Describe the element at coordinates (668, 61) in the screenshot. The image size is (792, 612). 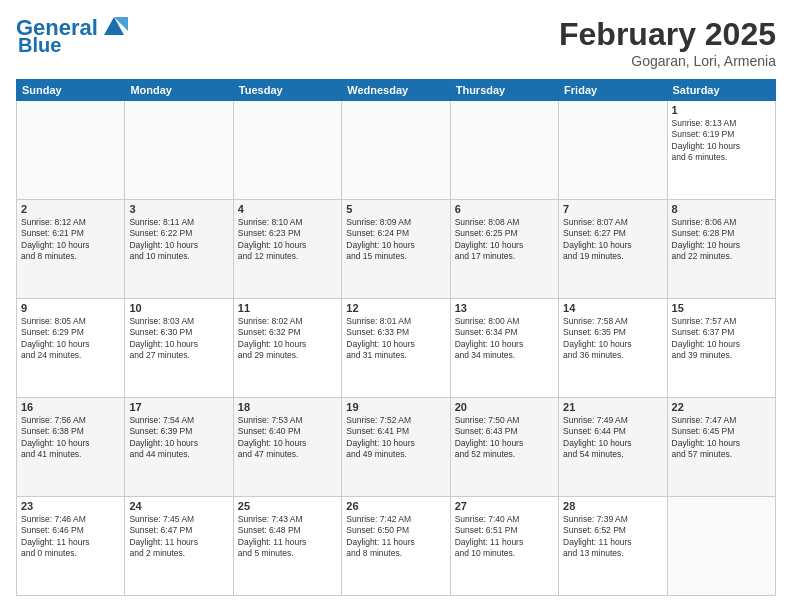
I see `calendar-subtitle: Gogaran, Lori, Armenia` at that location.